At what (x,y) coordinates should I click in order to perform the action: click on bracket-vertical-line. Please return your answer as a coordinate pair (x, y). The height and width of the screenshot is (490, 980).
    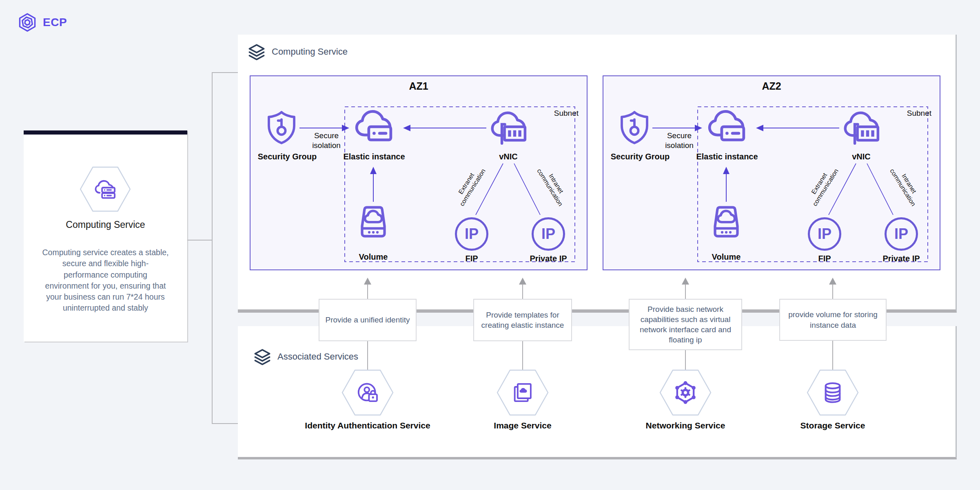
    Looking at the image, I should click on (212, 248).